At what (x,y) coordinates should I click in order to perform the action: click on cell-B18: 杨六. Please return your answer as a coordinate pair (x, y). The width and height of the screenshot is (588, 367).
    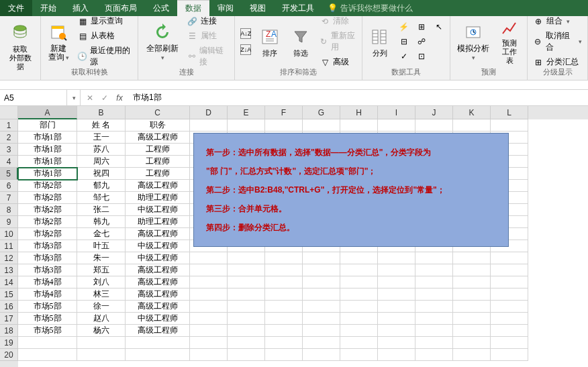
    Looking at the image, I should click on (101, 331).